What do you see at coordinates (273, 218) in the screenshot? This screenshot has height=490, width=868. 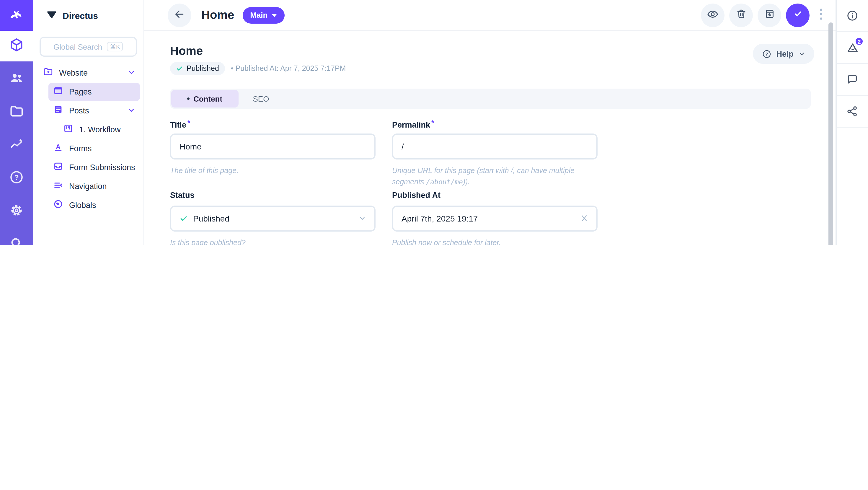 I see `status-select: Published` at bounding box center [273, 218].